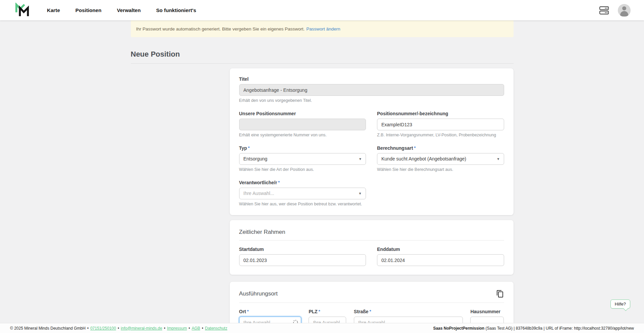  I want to click on nav-item-positionen: Positionen, so click(89, 10).